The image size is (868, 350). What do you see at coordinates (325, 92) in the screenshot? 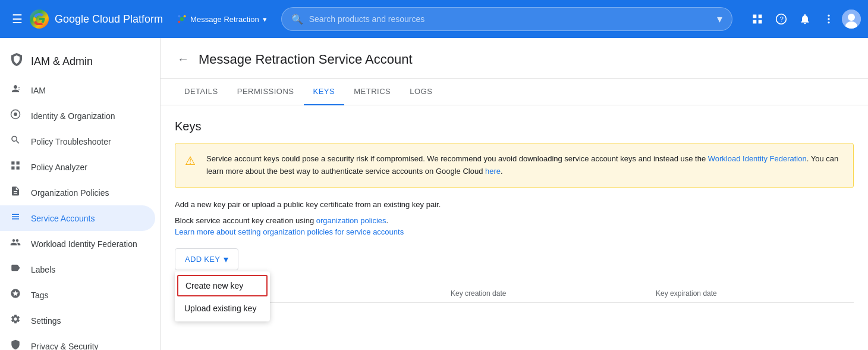
I see `tab-keys: KEYS` at bounding box center [325, 92].